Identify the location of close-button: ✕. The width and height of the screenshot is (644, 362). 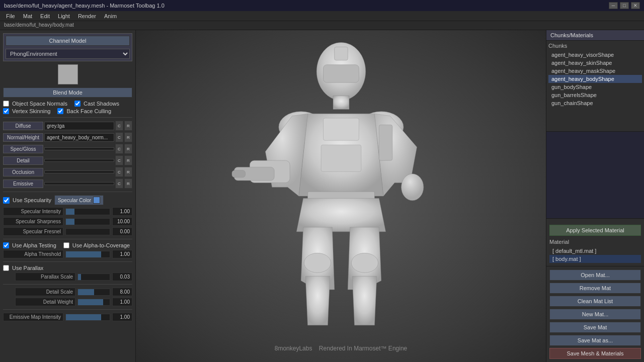
(635, 6).